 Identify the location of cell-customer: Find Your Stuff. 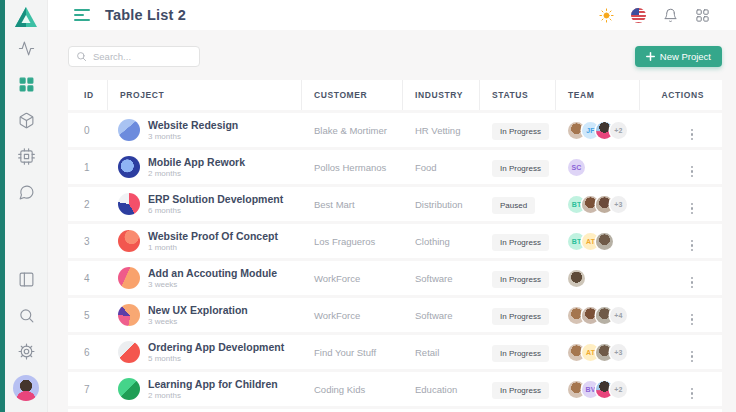
(352, 352).